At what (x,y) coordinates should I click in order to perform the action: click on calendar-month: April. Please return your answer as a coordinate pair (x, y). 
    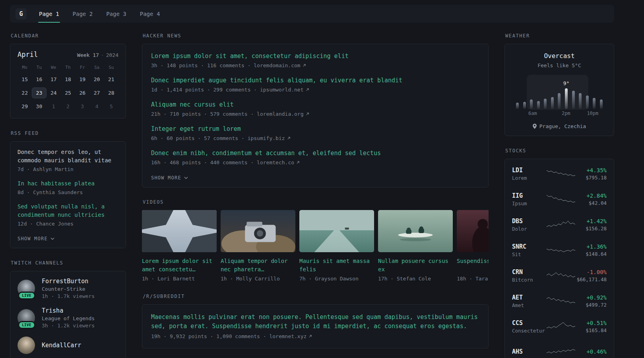
    Looking at the image, I should click on (28, 54).